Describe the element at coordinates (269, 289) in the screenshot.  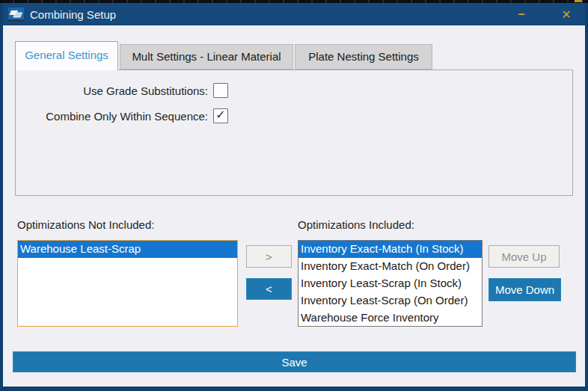
I see `move-left-button: <` at that location.